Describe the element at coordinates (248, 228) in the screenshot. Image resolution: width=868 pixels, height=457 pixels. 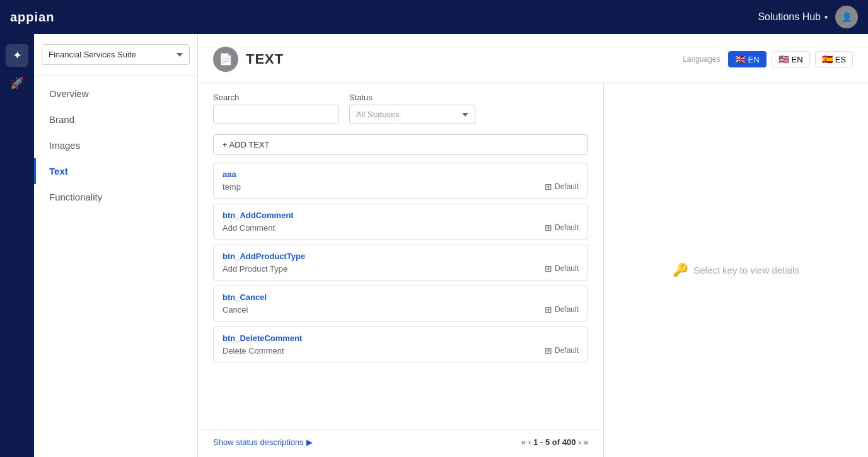
I see `item-value: Add Comment` at that location.